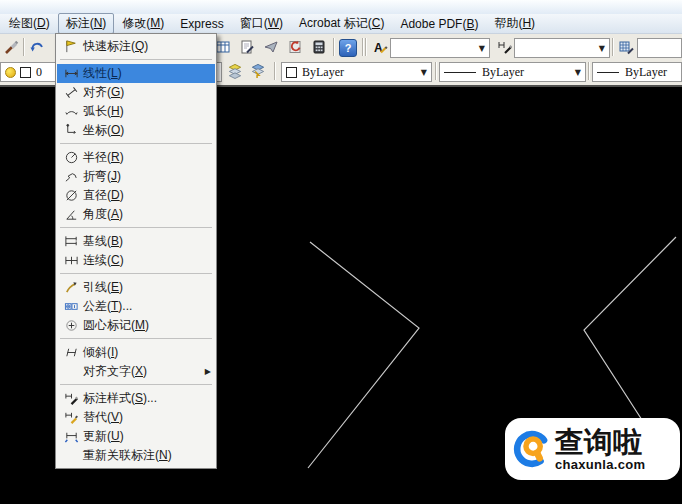 This screenshot has width=682, height=504. I want to click on baseline-icon, so click(71, 242).